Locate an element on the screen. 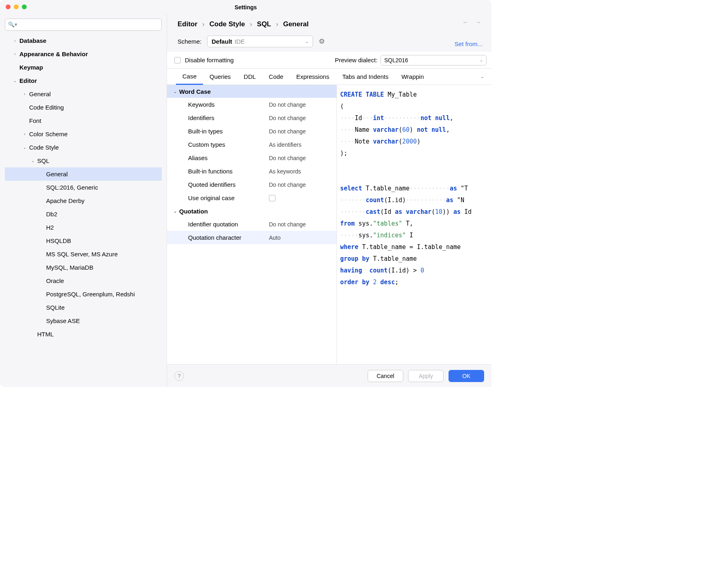 This screenshot has height=566, width=728. tree-item: General is located at coordinates (83, 174).